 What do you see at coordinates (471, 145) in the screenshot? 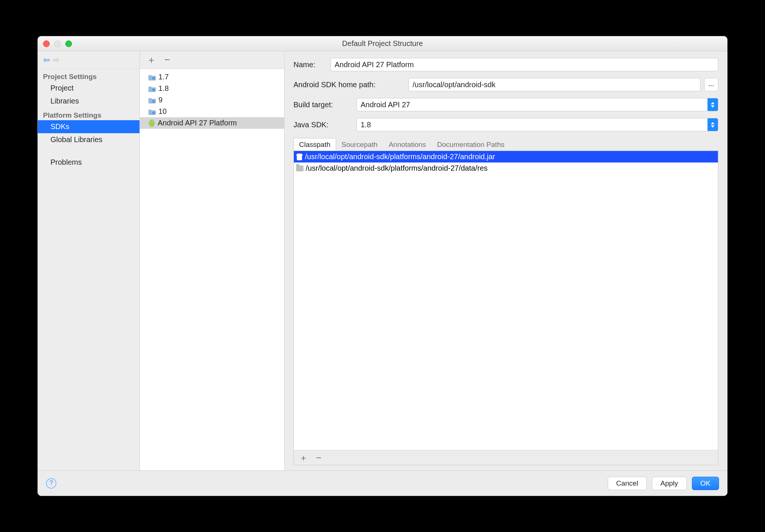
I see `tab-documentation-paths: Documentation Paths` at bounding box center [471, 145].